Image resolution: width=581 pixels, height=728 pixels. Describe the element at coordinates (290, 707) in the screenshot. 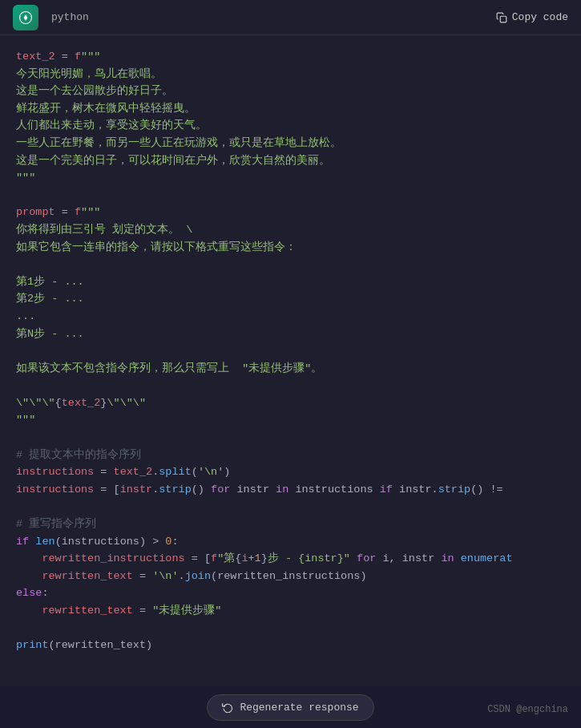

I see `bottom-bar: Regenerate response CSDN @engchina` at that location.